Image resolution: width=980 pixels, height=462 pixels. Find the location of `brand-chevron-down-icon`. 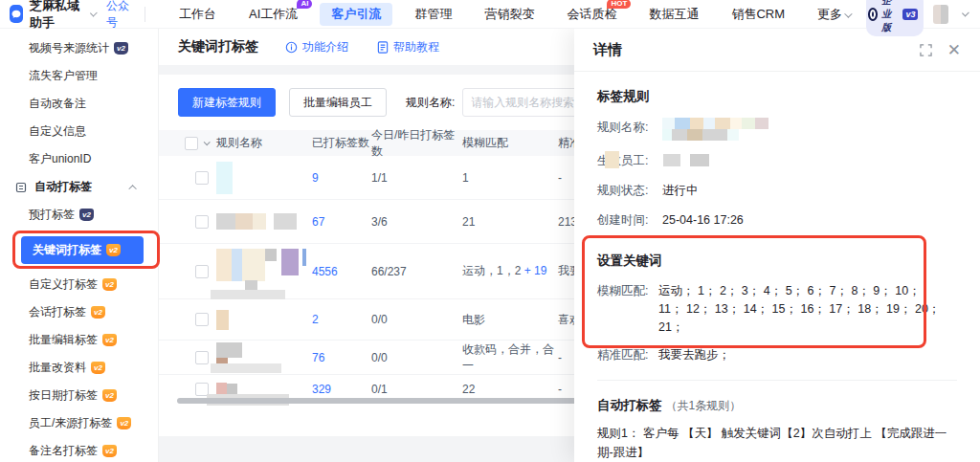

brand-chevron-down-icon is located at coordinates (94, 12).